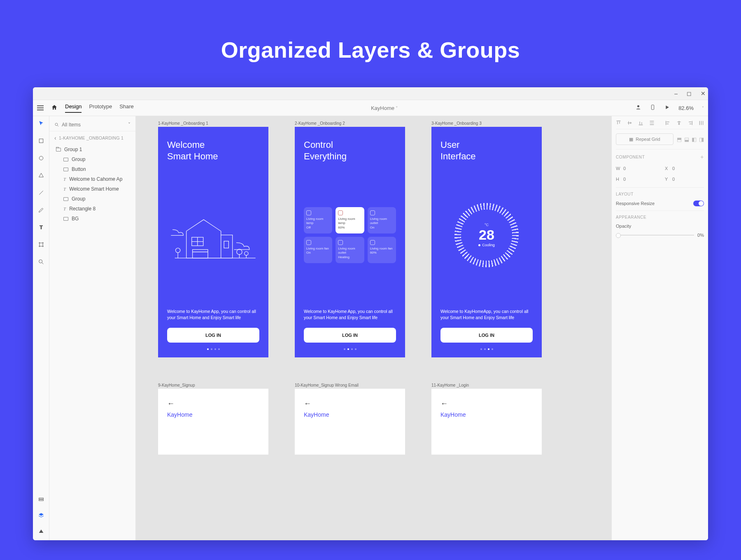 The image size is (741, 560). I want to click on play-preview-icon, so click(667, 108).